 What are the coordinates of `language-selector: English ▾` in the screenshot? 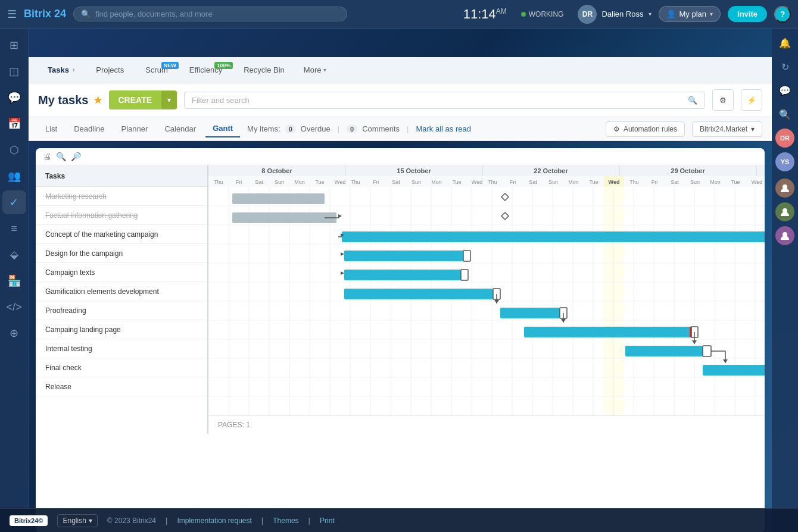 It's located at (77, 521).